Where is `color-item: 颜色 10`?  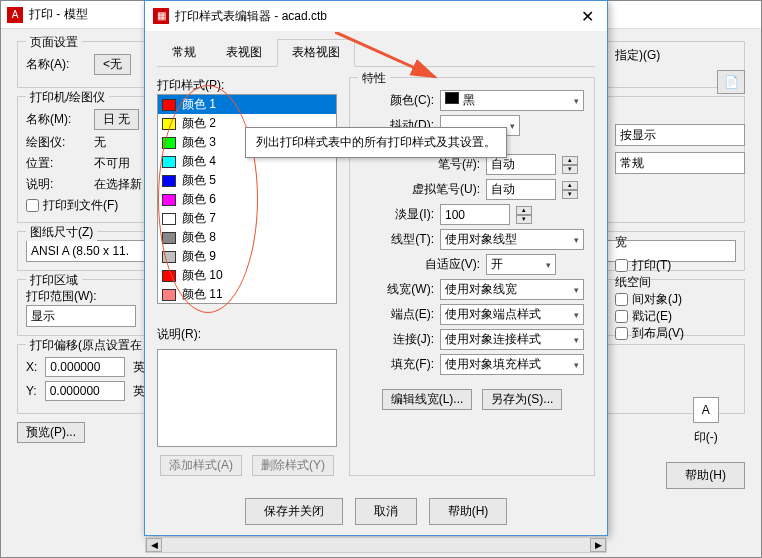
color-item: 颜色 10 is located at coordinates (247, 276).